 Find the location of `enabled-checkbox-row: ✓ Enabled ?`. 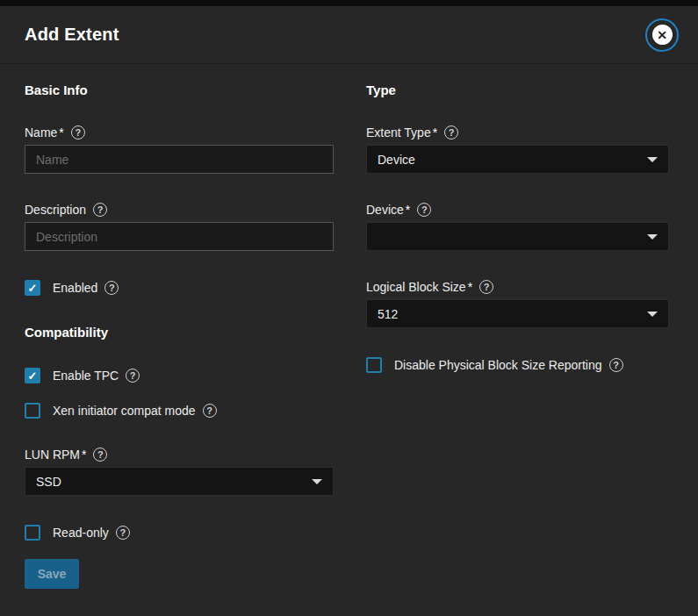

enabled-checkbox-row: ✓ Enabled ? is located at coordinates (179, 288).